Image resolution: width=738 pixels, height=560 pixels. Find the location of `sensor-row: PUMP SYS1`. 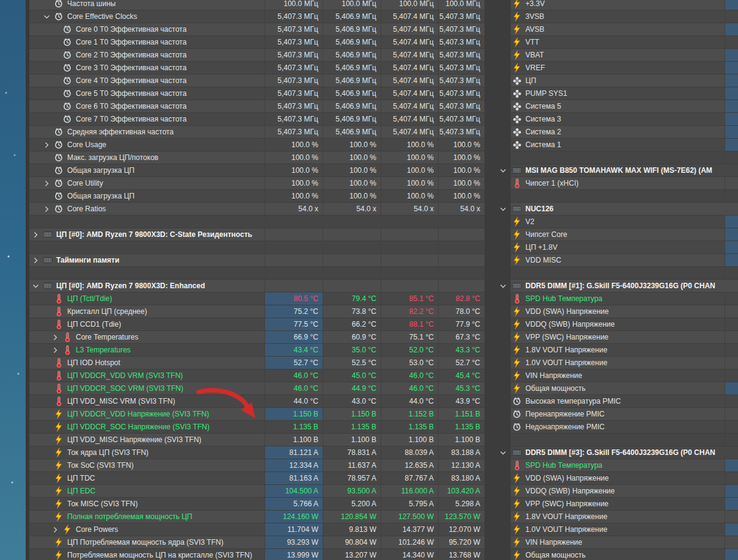

sensor-row: PUMP SYS1 is located at coordinates (616, 94).